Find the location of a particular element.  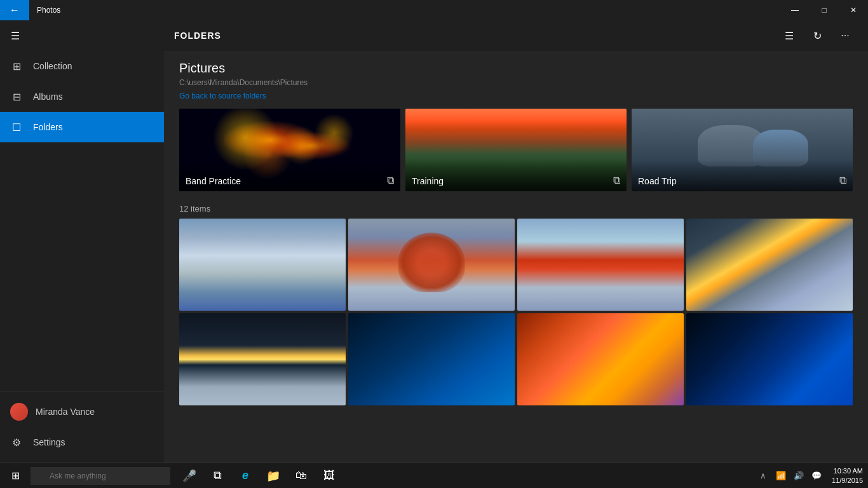

clock-date: 11/9/2015 is located at coordinates (848, 480).